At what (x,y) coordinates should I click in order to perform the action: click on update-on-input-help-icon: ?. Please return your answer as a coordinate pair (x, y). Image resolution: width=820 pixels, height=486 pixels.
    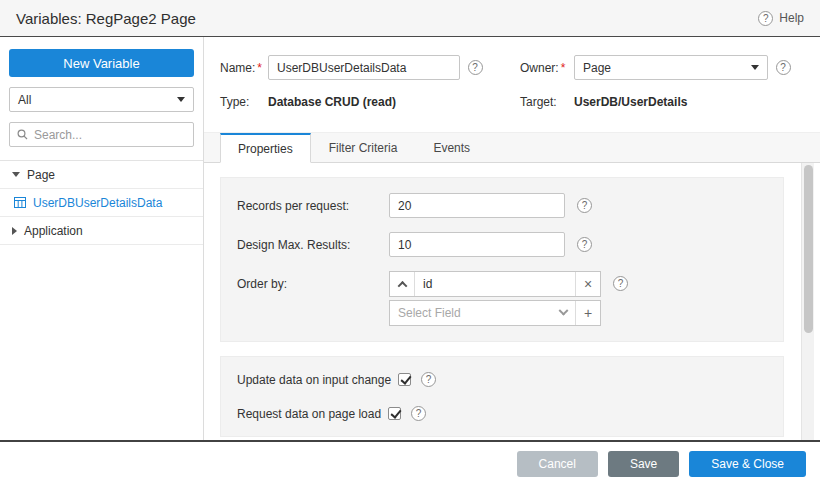
    Looking at the image, I should click on (428, 380).